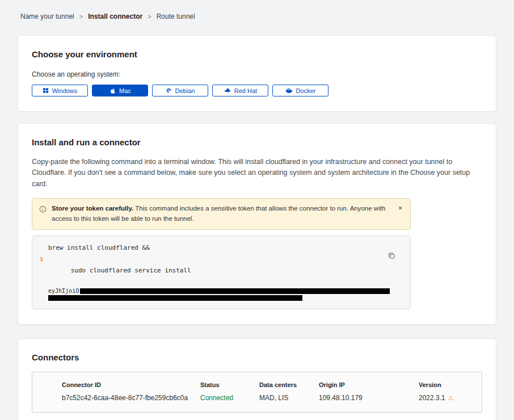 The image size is (514, 420). I want to click on command-line-2: $sudo cloudflared service install, so click(217, 271).